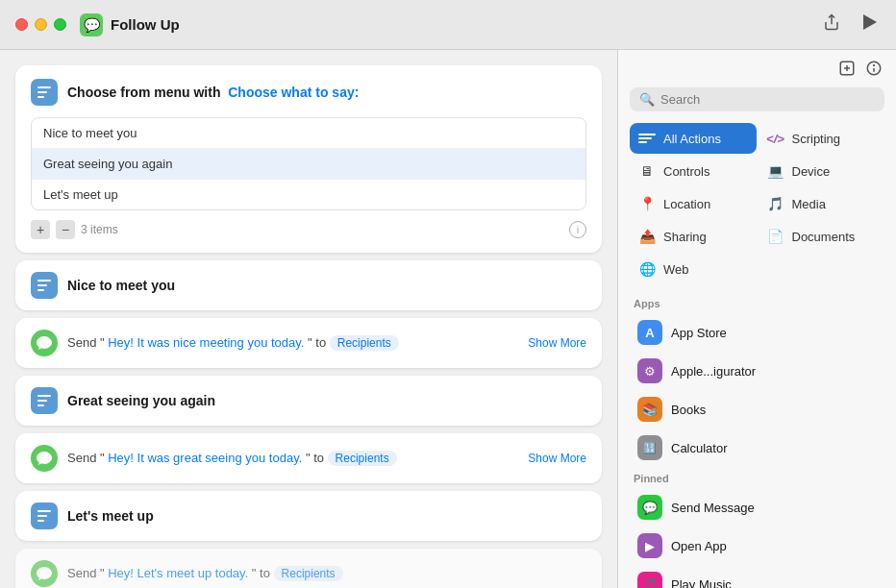 The width and height of the screenshot is (896, 588). Describe the element at coordinates (40, 25) in the screenshot. I see `minimize-button` at that location.